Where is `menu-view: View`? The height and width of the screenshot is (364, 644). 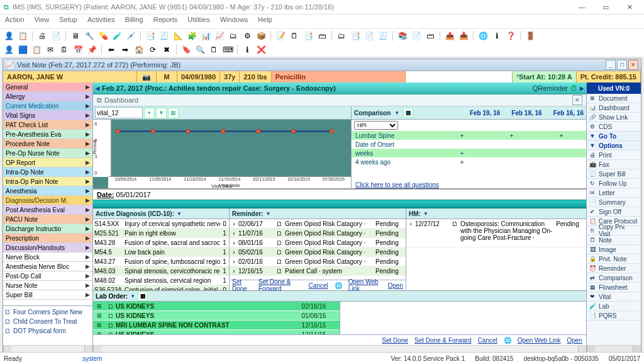
menu-view: View is located at coordinates (42, 21).